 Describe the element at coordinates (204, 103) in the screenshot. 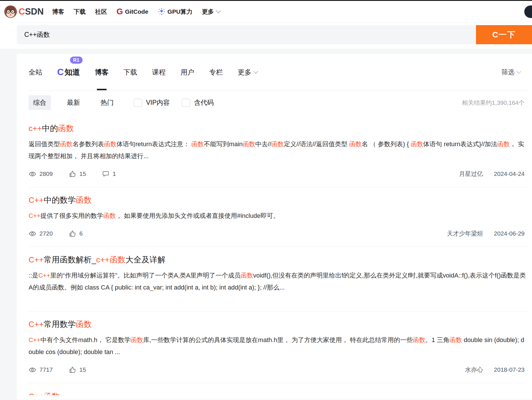

I see `checkbox-label: 含代码` at that location.